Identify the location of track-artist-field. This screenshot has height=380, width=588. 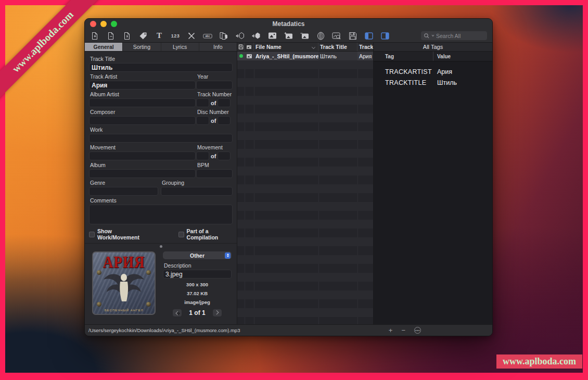
(143, 85).